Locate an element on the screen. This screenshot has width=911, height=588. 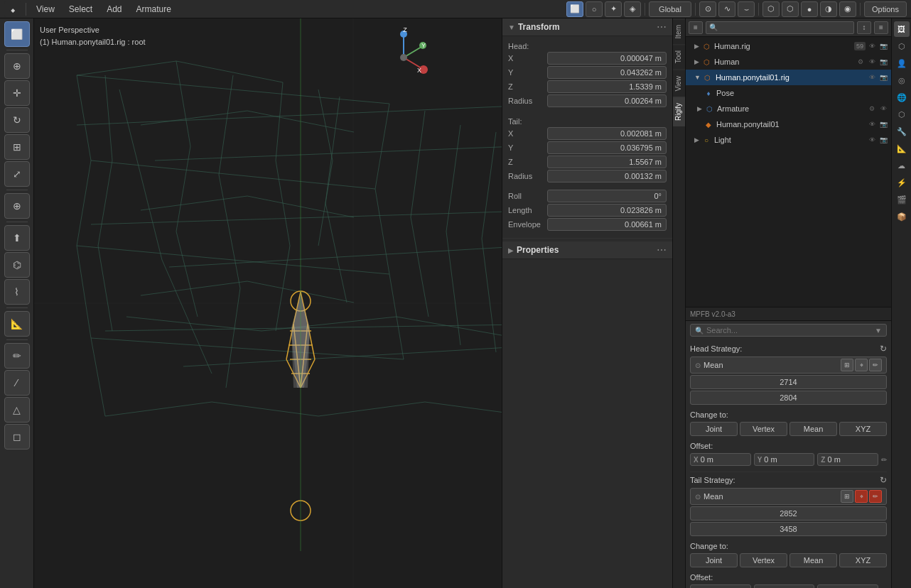
armature-settings-btn: ⚙ is located at coordinates (872, 109).